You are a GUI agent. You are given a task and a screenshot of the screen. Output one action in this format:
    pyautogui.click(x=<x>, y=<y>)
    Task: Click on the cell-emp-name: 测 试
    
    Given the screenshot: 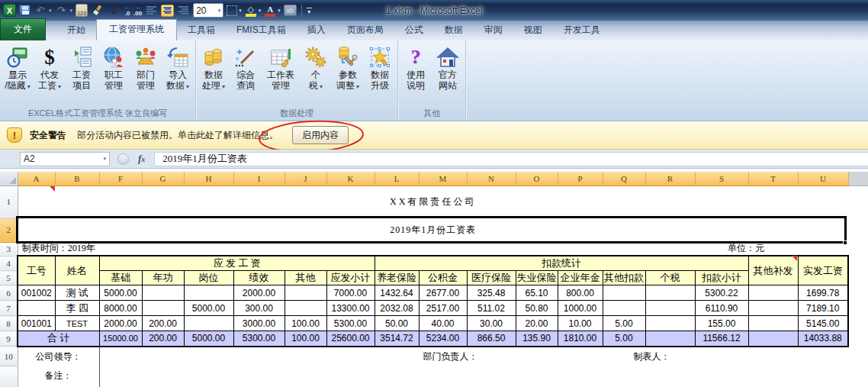 What is the action you would take?
    pyautogui.click(x=77, y=293)
    